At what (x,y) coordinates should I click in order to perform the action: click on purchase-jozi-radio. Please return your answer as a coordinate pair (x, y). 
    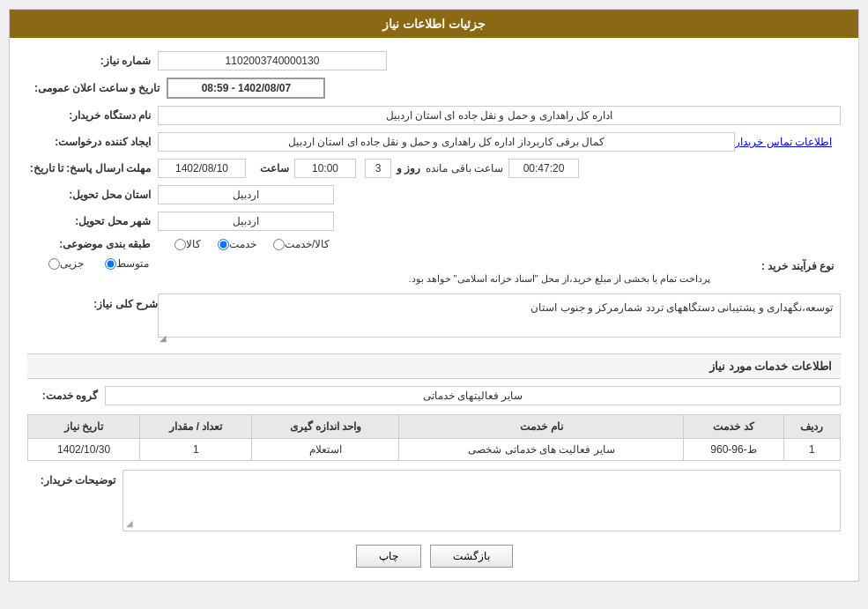
    Looking at the image, I should click on (55, 264).